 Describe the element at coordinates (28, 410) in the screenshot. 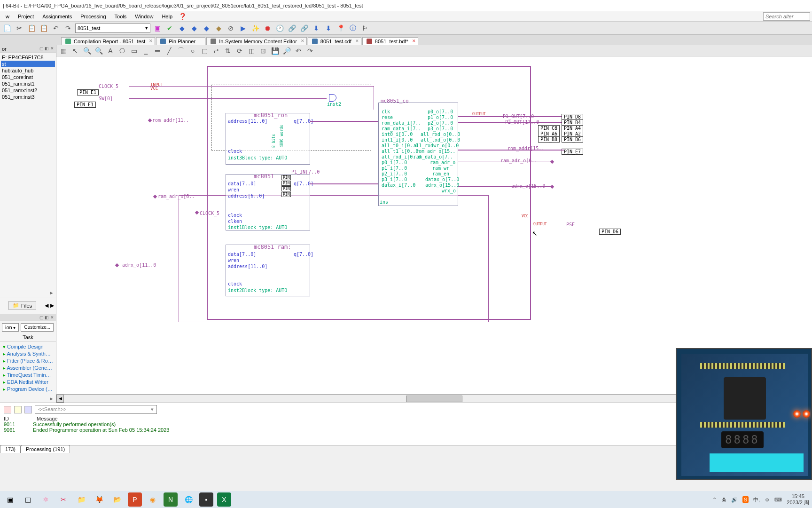

I see `info-filter-icon` at that location.